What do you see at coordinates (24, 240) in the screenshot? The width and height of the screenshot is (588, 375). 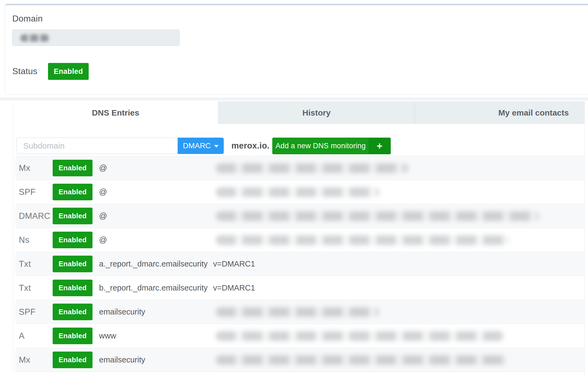 I see `dns-type: Ns` at bounding box center [24, 240].